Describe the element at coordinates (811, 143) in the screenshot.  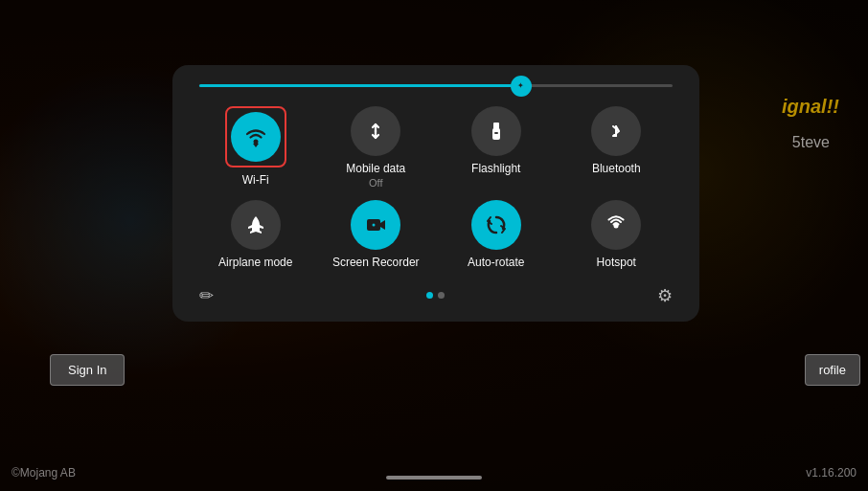
I see `background-steve-text: 5teve` at that location.